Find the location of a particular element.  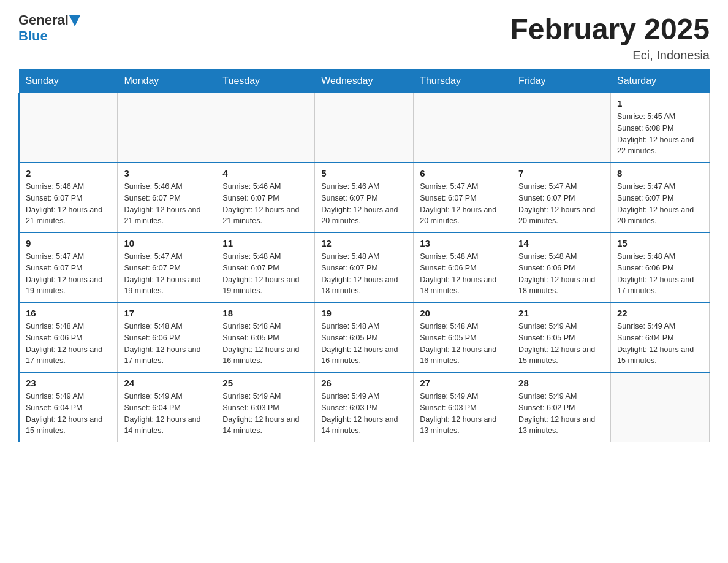

day-number: 4 is located at coordinates (265, 173).